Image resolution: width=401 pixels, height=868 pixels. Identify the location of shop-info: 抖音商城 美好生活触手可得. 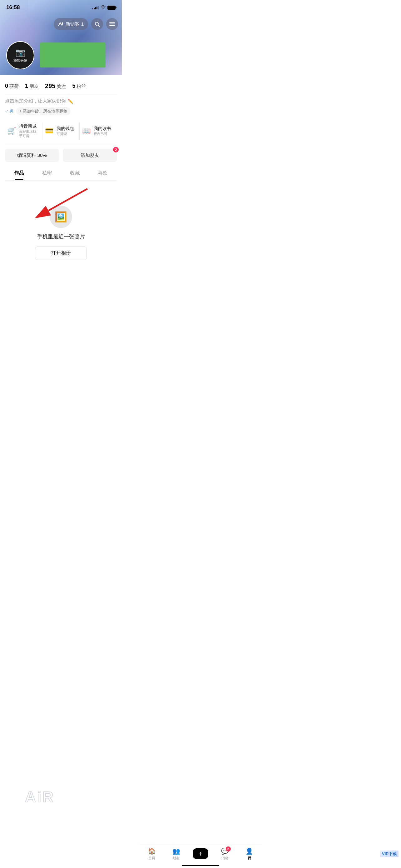
(30, 131).